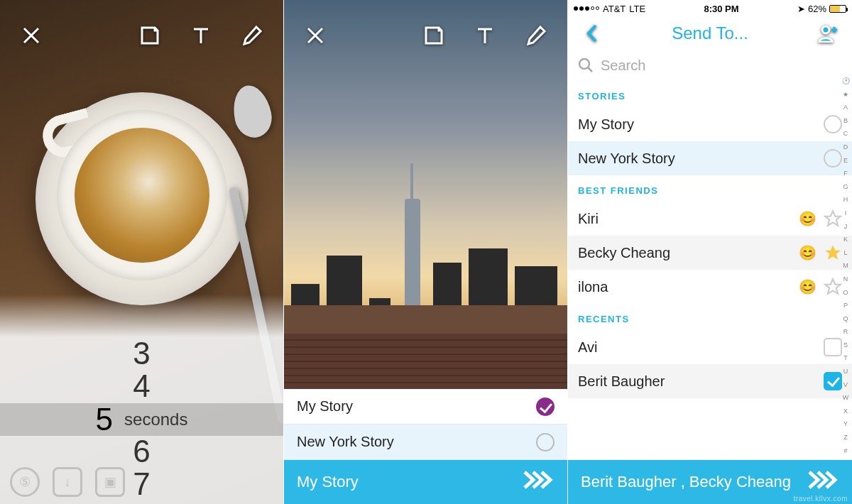  What do you see at coordinates (141, 386) in the screenshot?
I see `timer-option: 4` at bounding box center [141, 386].